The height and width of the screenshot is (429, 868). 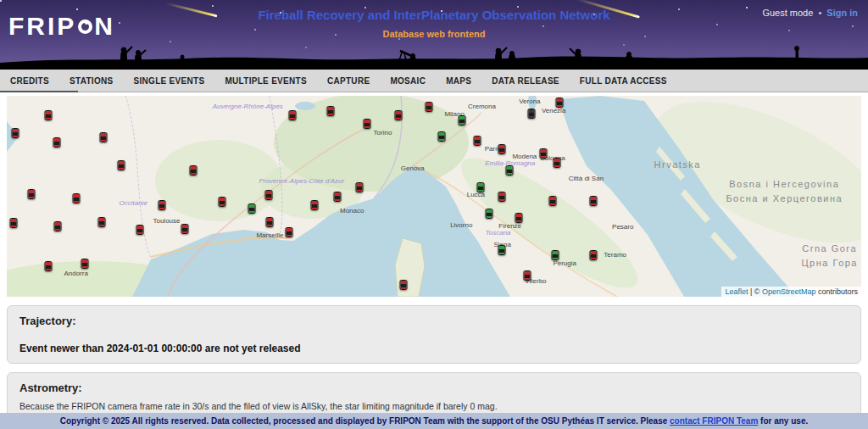 I want to click on header-titles: Fireball Recovery and InterPlanetary Obs…, so click(x=434, y=24).